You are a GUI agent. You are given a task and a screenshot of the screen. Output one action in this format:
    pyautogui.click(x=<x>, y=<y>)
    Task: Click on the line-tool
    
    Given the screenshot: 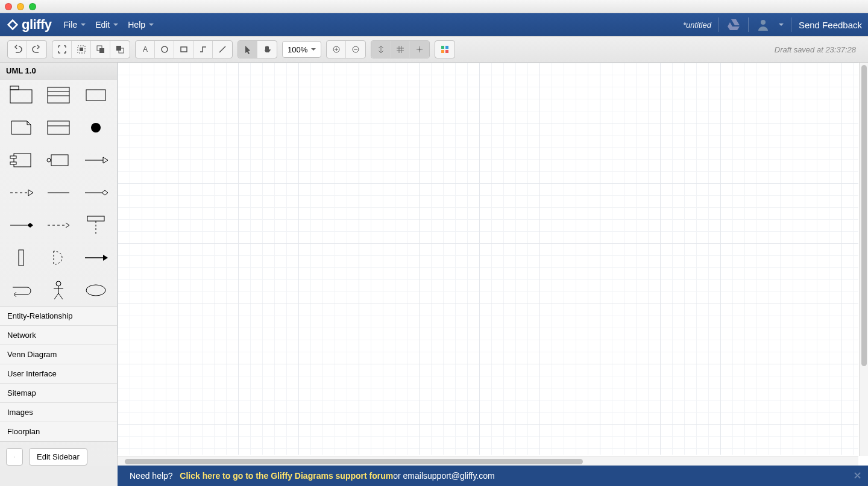 What is the action you would take?
    pyautogui.click(x=222, y=49)
    